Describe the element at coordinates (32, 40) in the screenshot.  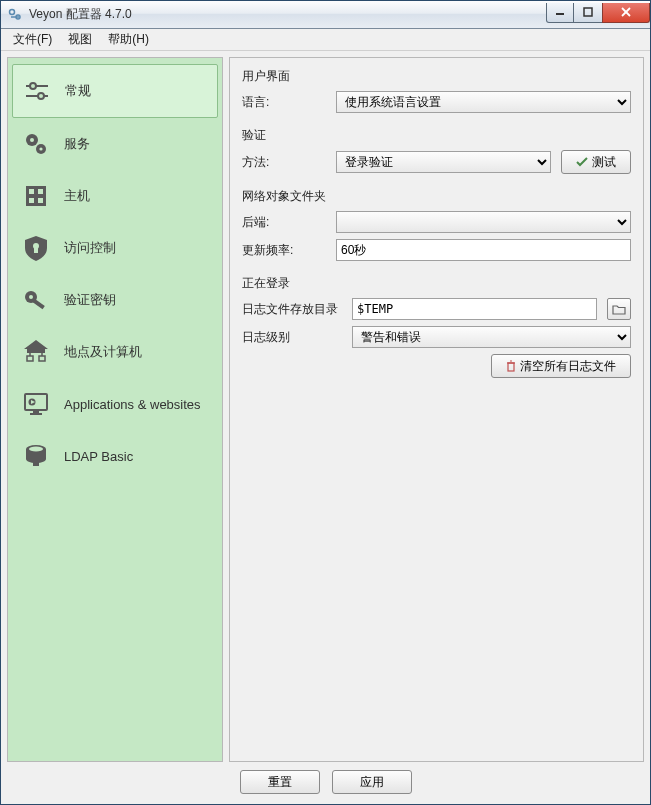
I see `menu-file: 文件(F)` at that location.